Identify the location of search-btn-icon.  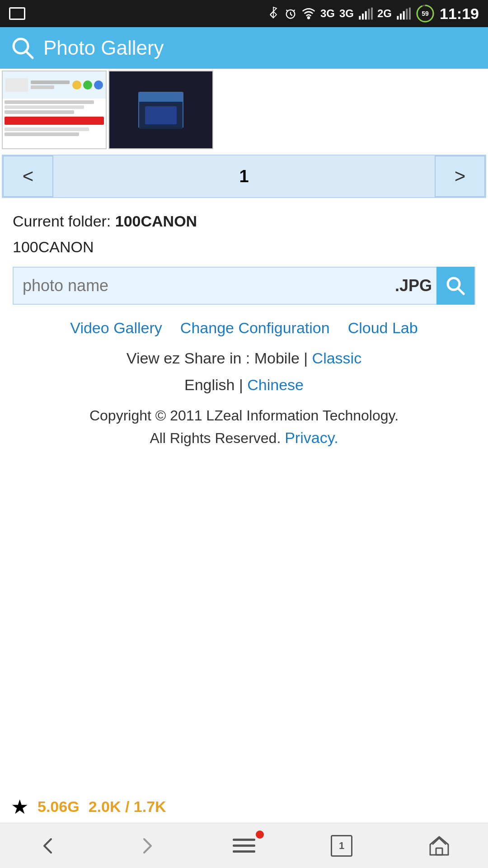
(455, 286).